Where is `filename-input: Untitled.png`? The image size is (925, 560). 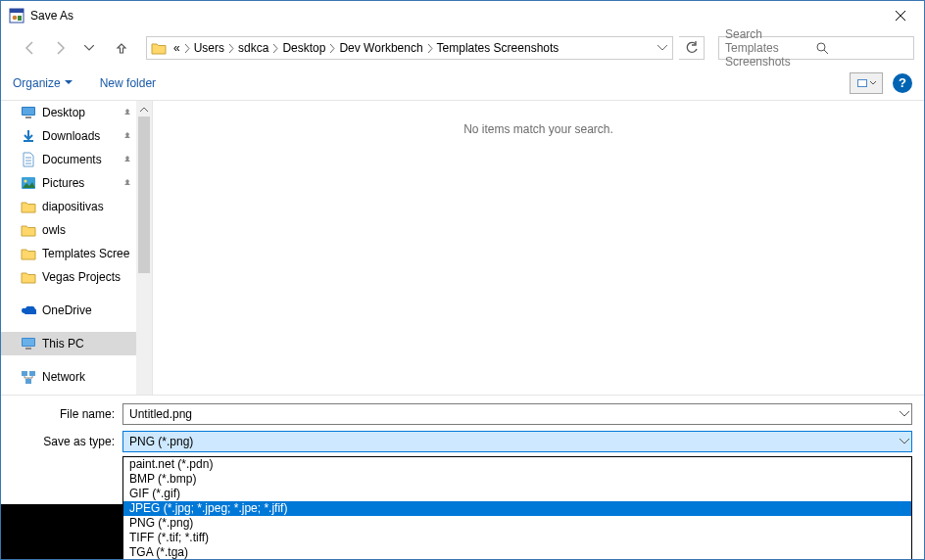
filename-input: Untitled.png is located at coordinates (517, 414).